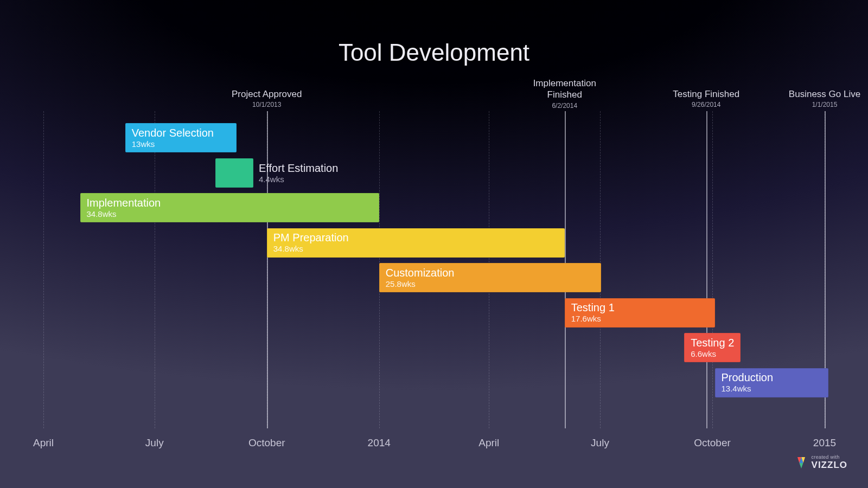 This screenshot has width=868, height=488. Describe the element at coordinates (643, 307) in the screenshot. I see `task-name: Testing 1` at that location.